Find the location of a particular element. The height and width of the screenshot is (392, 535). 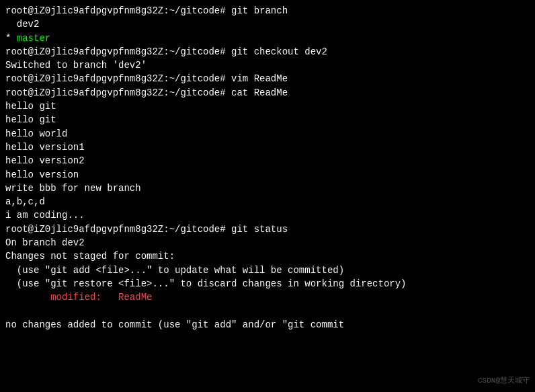

line-text: no changes added to commit (use "git add… is located at coordinates (175, 325).